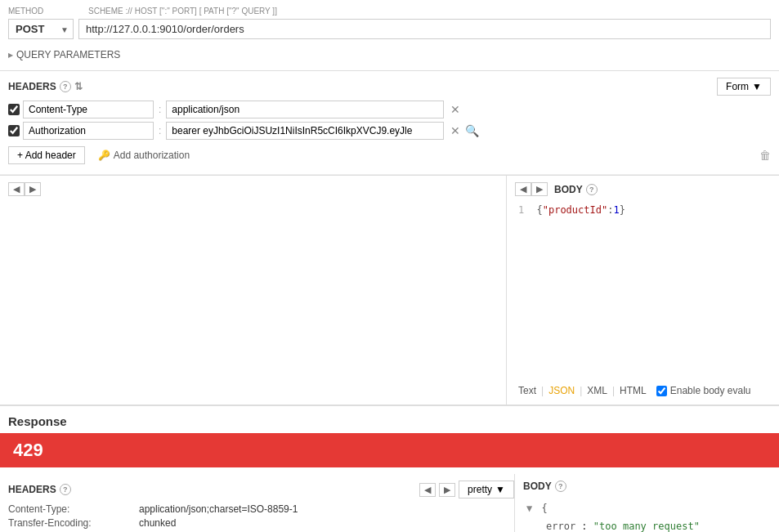 This screenshot has width=779, height=532. Describe the element at coordinates (262, 490) in the screenshot. I see `resp-headers-top: HEADERS ? ◀ ▶ pretty ▼` at that location.